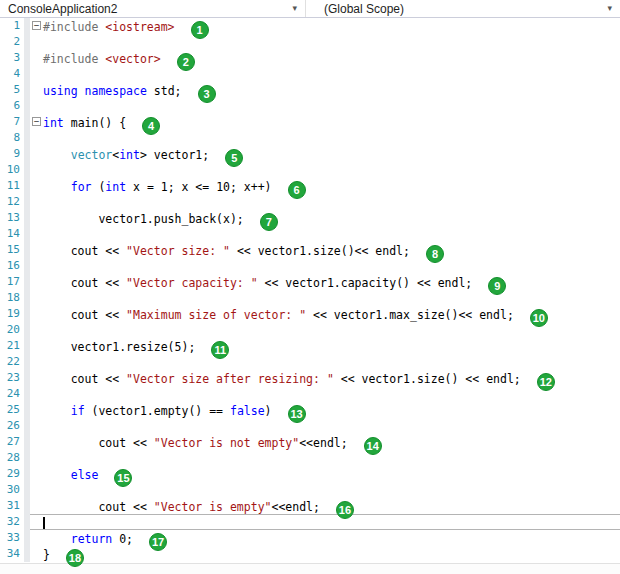 The width and height of the screenshot is (620, 574). I want to click on code-text: vector<int> vector1;5, so click(332, 154).